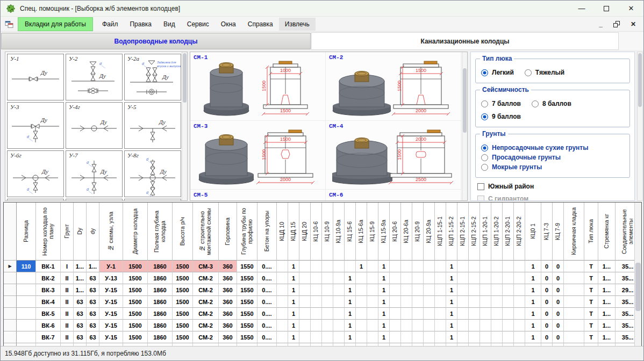  What do you see at coordinates (55, 24) in the screenshot?
I see `menu-item-tabs-for-work: Вкладки для работы` at bounding box center [55, 24].